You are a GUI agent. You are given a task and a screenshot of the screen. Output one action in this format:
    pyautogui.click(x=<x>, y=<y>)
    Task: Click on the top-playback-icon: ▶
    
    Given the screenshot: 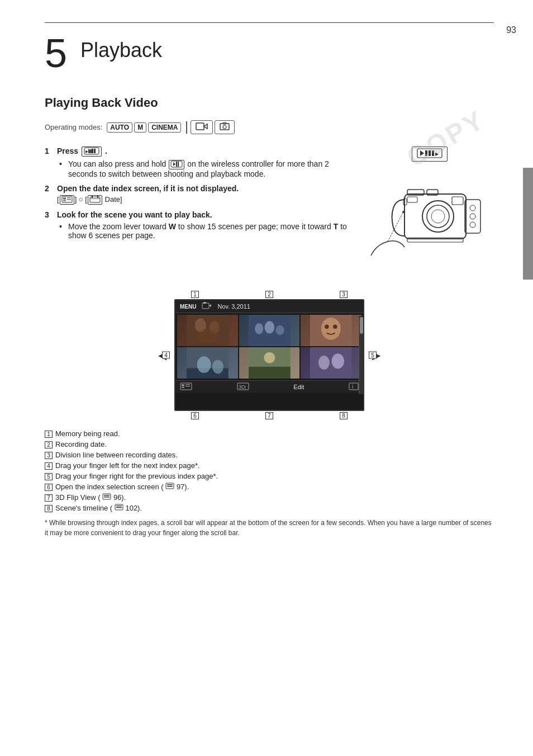 What is the action you would take?
    pyautogui.click(x=430, y=154)
    